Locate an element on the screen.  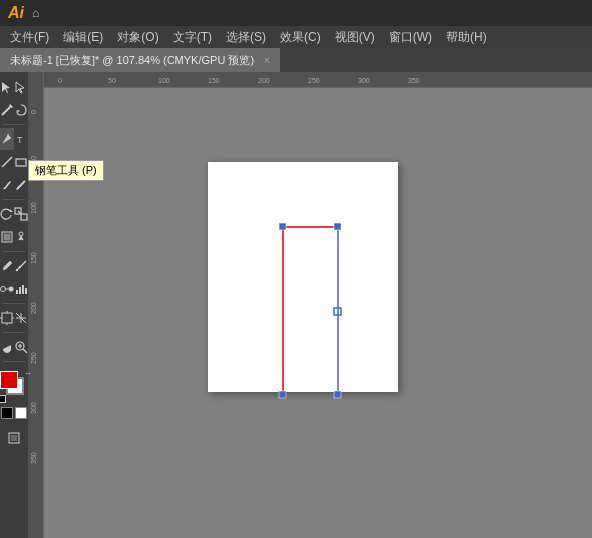
title-bar: Ai ⌂ is located at coordinates (296, 13).